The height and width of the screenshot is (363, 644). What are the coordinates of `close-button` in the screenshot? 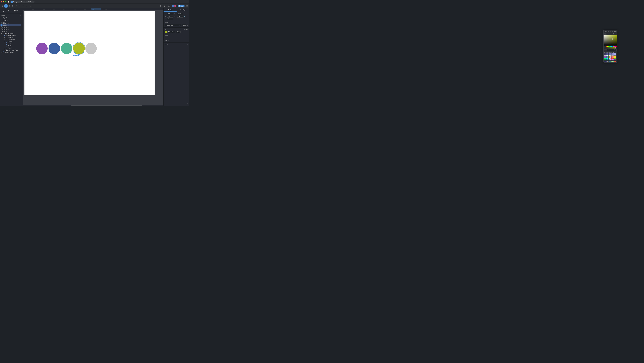 It's located at (2, 2).